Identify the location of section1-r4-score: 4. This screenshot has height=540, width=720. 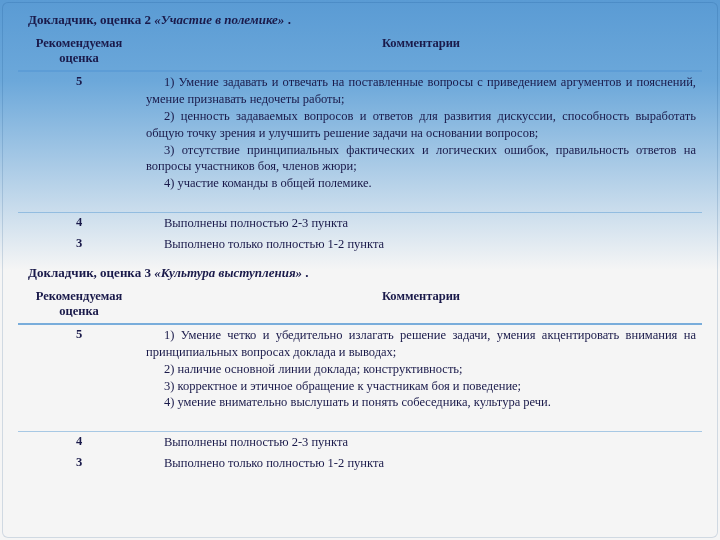
(79, 224).